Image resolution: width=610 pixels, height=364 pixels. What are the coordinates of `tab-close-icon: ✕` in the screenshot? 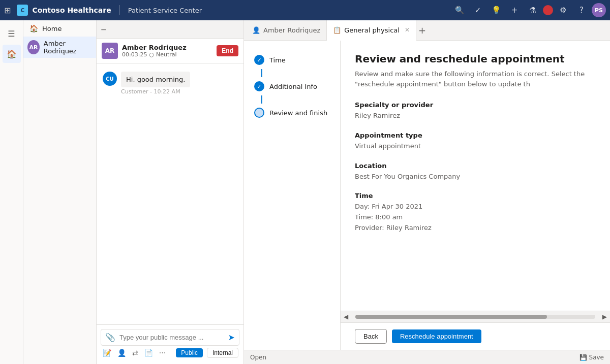 It's located at (407, 30).